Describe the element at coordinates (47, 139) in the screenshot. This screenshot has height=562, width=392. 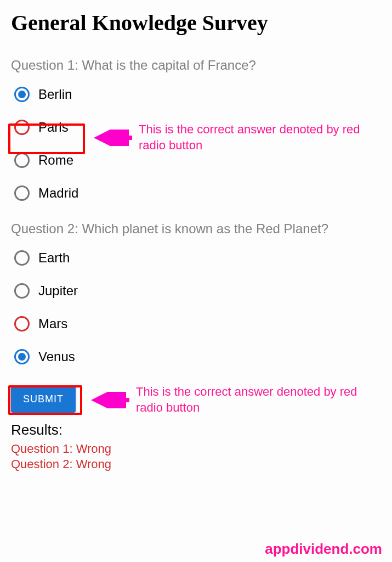
I see `highlight-box-q1` at that location.